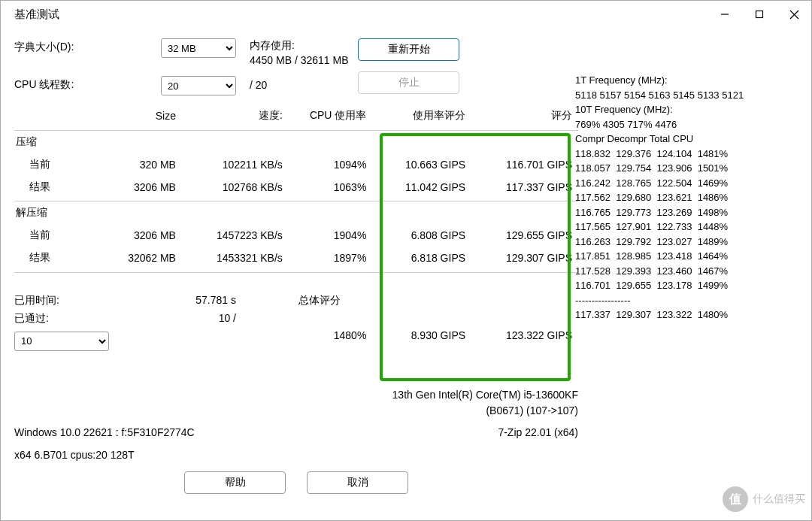  What do you see at coordinates (745, 499) in the screenshot?
I see `watermark: 值 什么值得买` at bounding box center [745, 499].